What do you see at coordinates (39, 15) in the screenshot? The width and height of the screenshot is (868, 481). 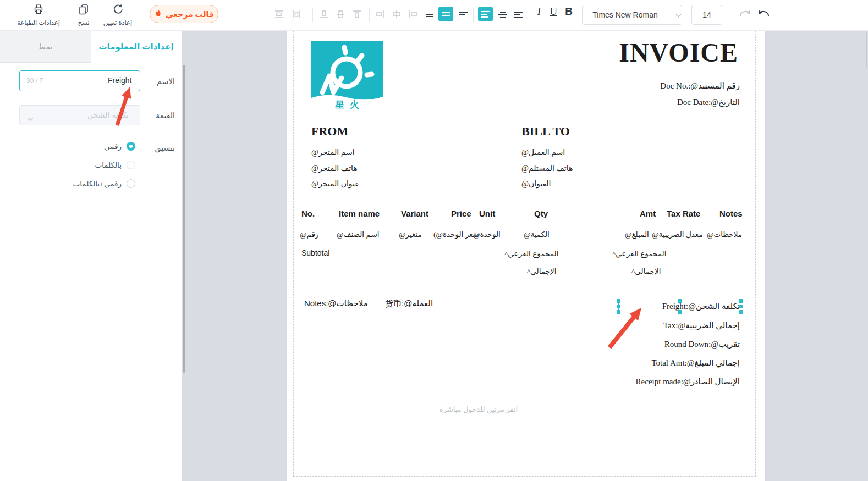 I see `print-settings-button: إعدادات الطباعة` at bounding box center [39, 15].